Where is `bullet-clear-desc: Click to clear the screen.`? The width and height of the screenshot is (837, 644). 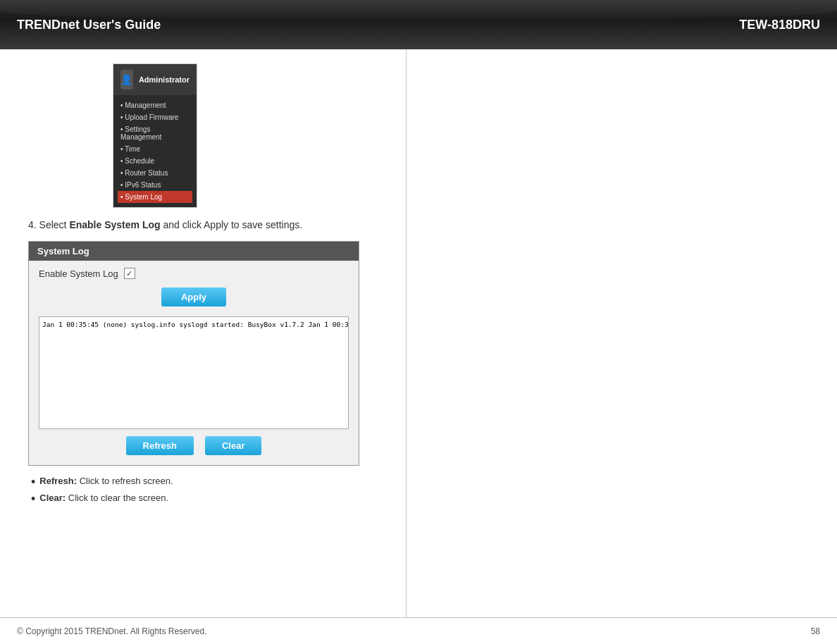 bullet-clear-desc: Click to clear the screen. is located at coordinates (117, 497).